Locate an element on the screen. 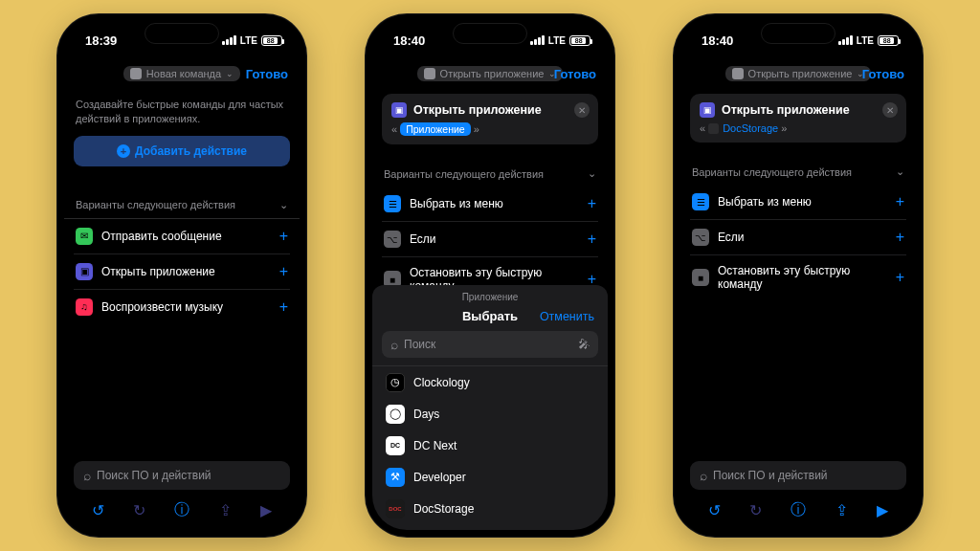  suggestion-row: ■ Остановить эту быструю команду + is located at coordinates (798, 277).